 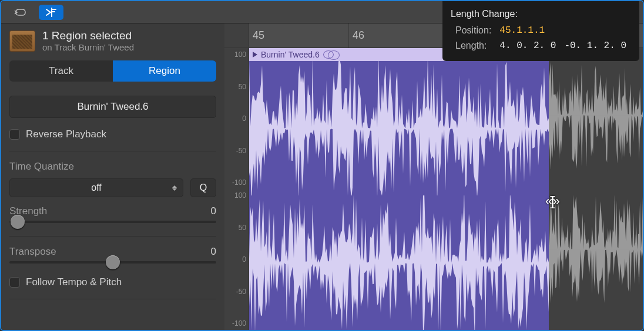 What do you see at coordinates (113, 107) in the screenshot?
I see `region-name-field: Burnin' Tweed.6` at bounding box center [113, 107].